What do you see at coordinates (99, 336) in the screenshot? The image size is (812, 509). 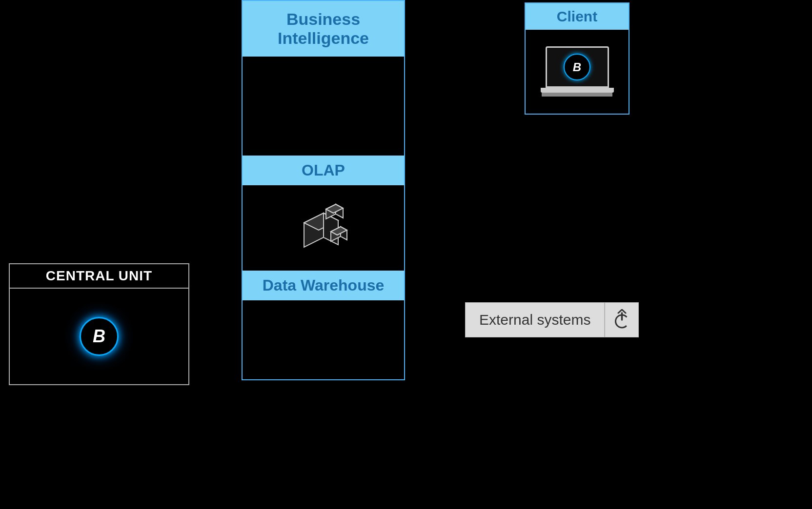 I see `central-unit-body: B` at bounding box center [99, 336].